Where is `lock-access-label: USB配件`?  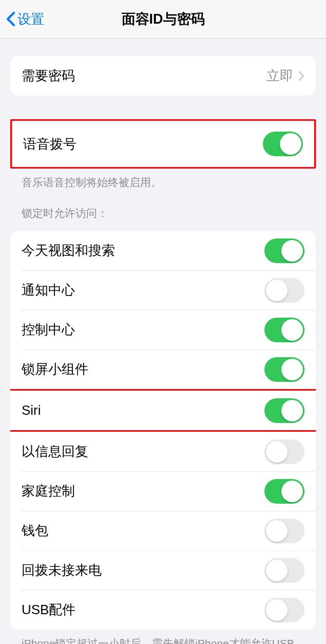 lock-access-label: USB配件 is located at coordinates (48, 610).